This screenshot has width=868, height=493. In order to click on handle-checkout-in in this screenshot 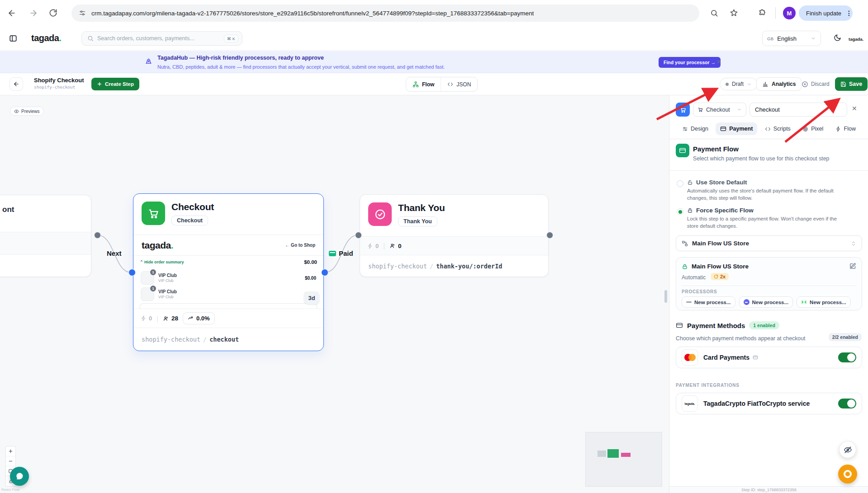, I will do `click(132, 272)`.